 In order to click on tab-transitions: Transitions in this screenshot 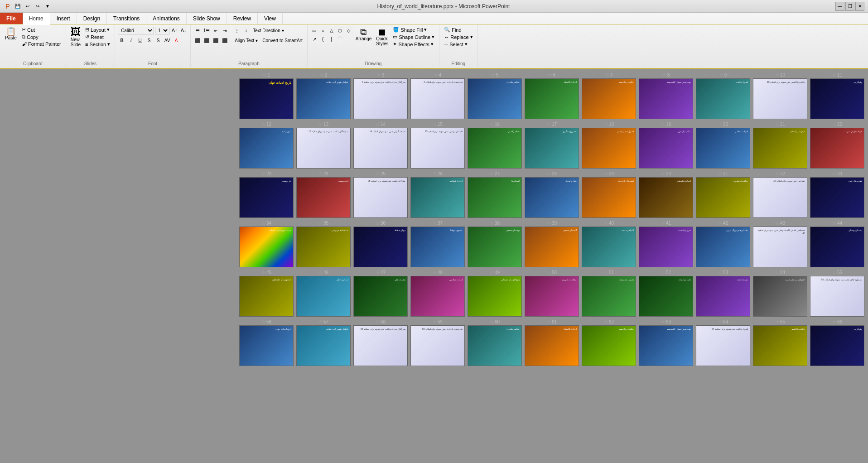, I will do `click(127, 18)`.